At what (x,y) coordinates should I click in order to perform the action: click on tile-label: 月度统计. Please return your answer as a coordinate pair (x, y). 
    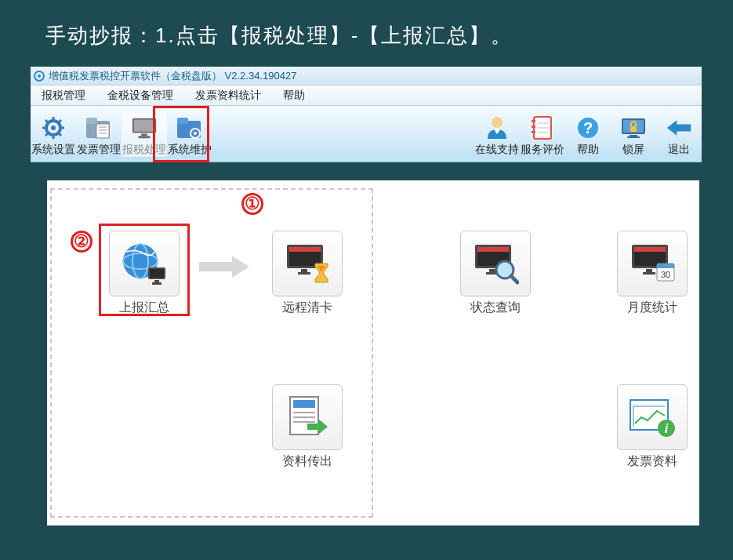
    Looking at the image, I should click on (652, 307).